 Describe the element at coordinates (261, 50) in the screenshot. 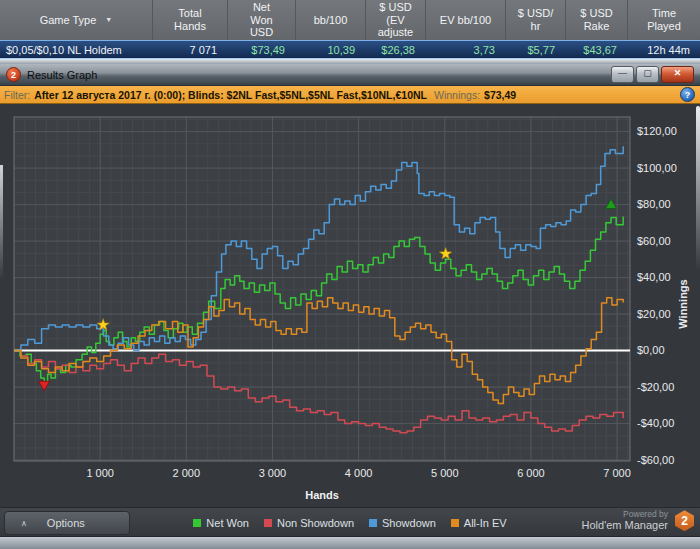

I see `cell-net-won: $73,49` at that location.